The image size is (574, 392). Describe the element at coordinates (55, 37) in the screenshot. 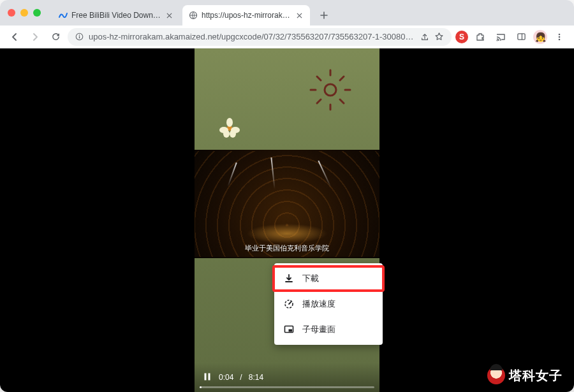

I see `reload-button` at that location.